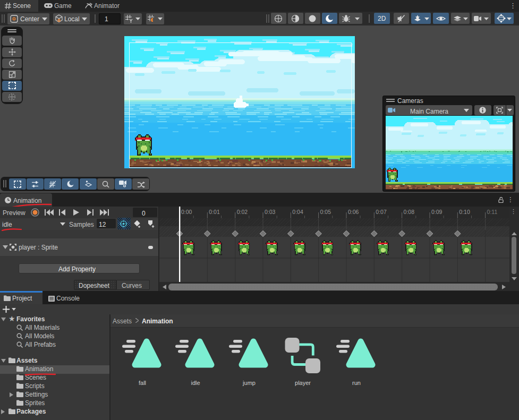 The width and height of the screenshot is (519, 420). Describe the element at coordinates (492, 212) in the screenshot. I see `svg-text: 0:11` at that location.